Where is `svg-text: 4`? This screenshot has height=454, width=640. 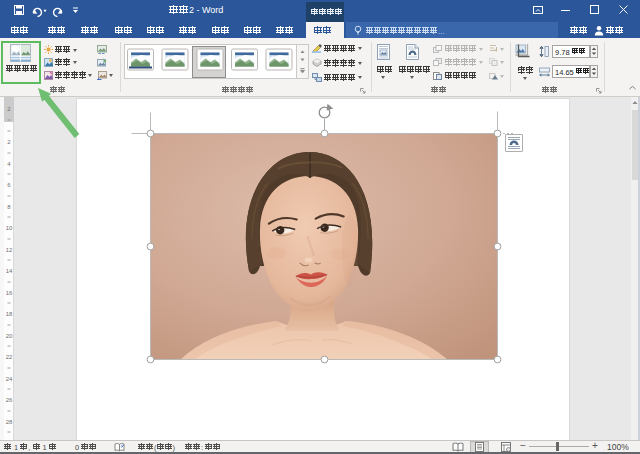 svg-text: 4 is located at coordinates (9, 164).